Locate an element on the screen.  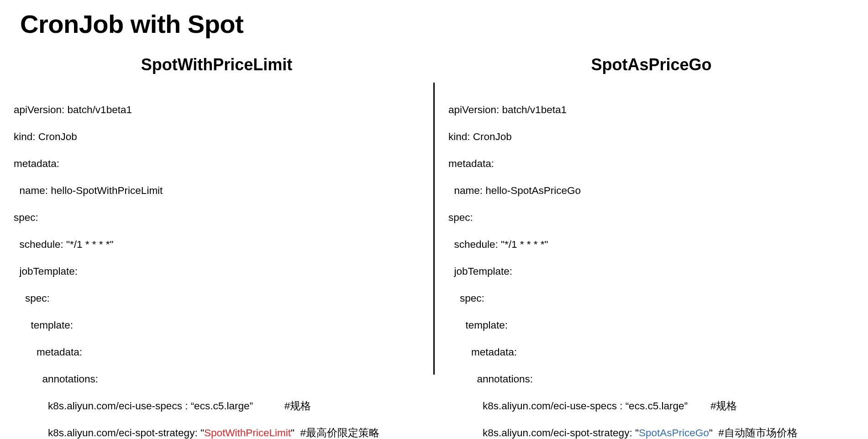
left-column-title: SpotWithPriceLimit is located at coordinates (216, 65).